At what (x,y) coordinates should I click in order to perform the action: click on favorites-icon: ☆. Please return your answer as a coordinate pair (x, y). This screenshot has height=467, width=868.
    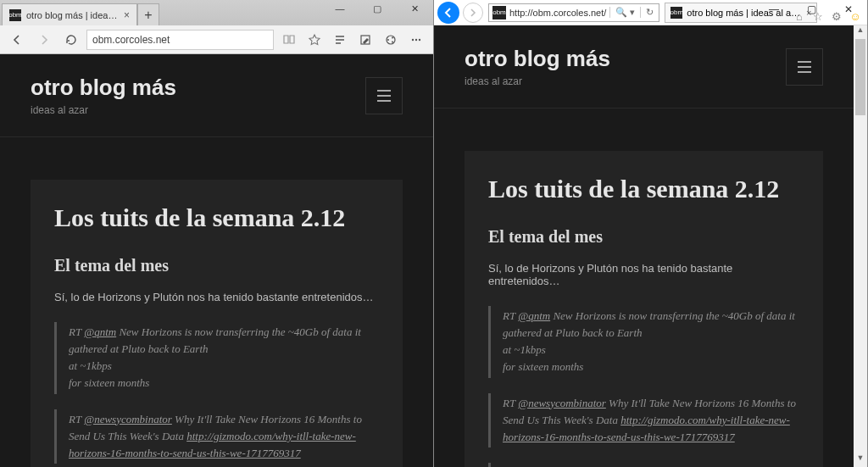
    Looking at the image, I should click on (818, 16).